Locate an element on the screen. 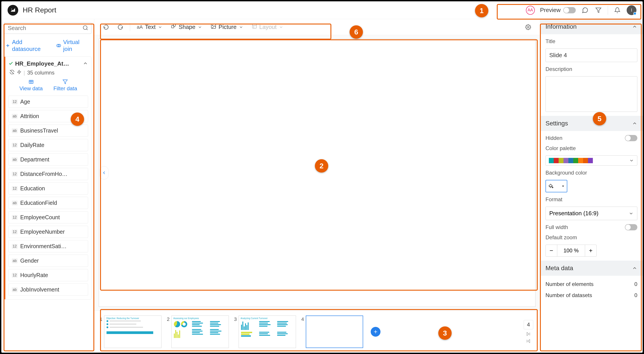 The height and width of the screenshot is (354, 644). title-label: Title is located at coordinates (592, 42).